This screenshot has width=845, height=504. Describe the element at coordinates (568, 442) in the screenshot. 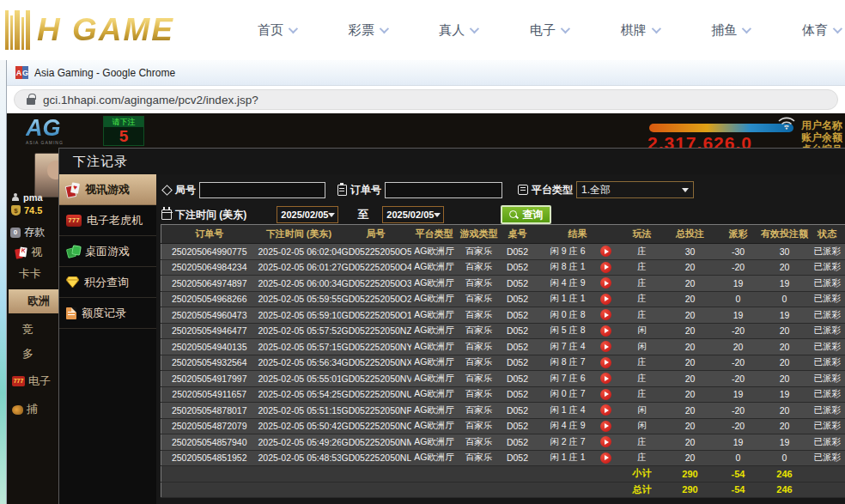

I see `result-text: 闲 2 庄 7` at that location.